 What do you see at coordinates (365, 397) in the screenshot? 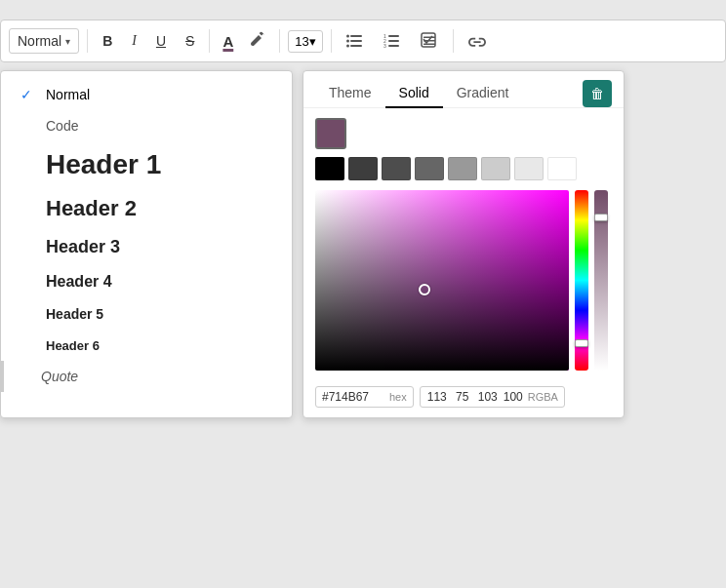
I see `hex-input-wrap: hex` at bounding box center [365, 397].